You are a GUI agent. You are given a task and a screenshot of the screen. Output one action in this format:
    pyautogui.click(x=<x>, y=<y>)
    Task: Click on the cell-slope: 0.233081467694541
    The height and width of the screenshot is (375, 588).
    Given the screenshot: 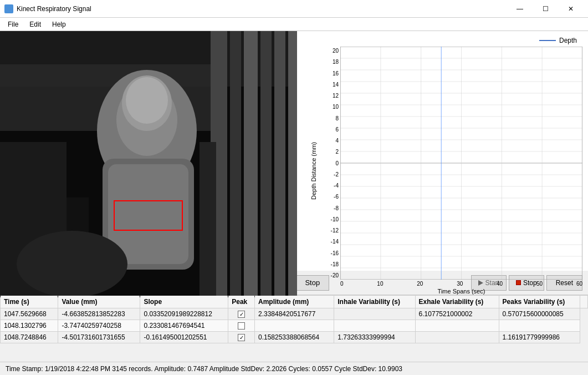 What is the action you would take?
    pyautogui.click(x=184, y=326)
    